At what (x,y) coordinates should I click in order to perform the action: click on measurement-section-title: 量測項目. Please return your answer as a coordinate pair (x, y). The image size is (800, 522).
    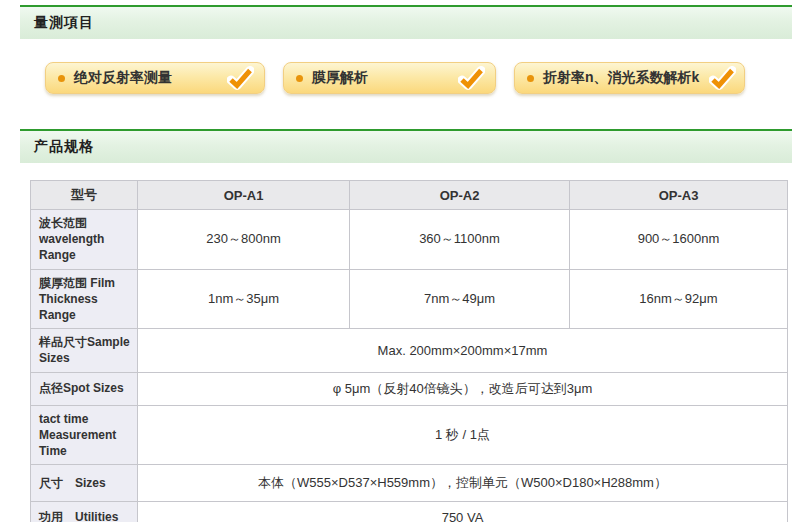
    Looking at the image, I should click on (64, 22).